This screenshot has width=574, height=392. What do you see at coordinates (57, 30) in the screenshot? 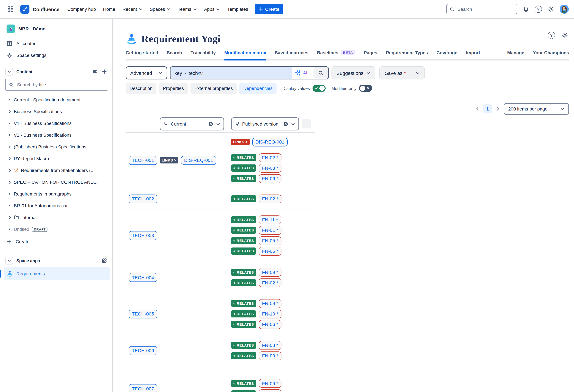
I see `space-header: MBR - Démo` at bounding box center [57, 30].